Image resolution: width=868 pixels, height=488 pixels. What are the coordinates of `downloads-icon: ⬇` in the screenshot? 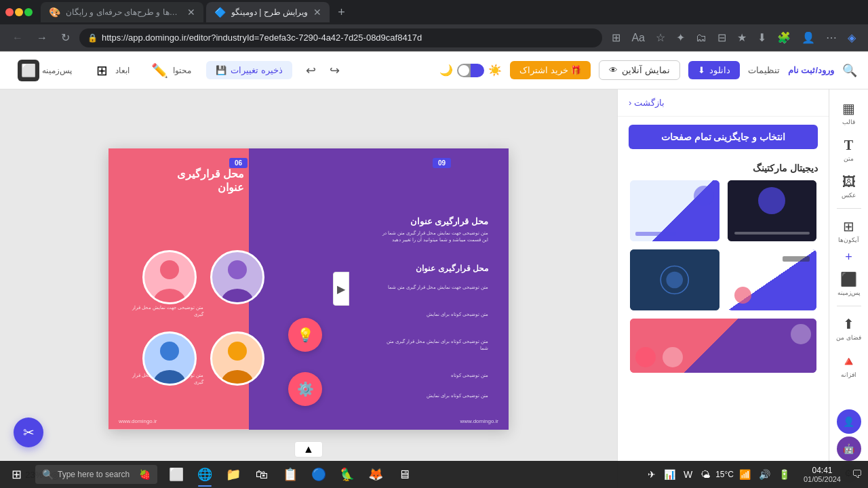 It's located at (762, 38).